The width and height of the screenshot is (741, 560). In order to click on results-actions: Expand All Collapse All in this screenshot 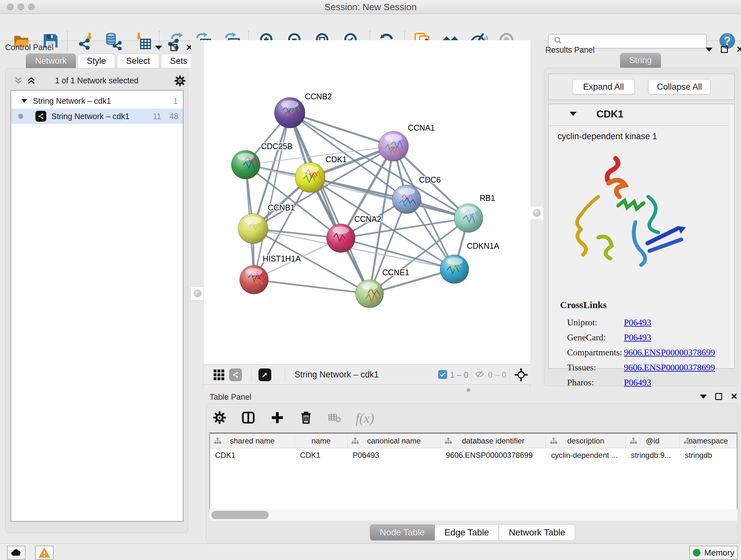, I will do `click(642, 87)`.